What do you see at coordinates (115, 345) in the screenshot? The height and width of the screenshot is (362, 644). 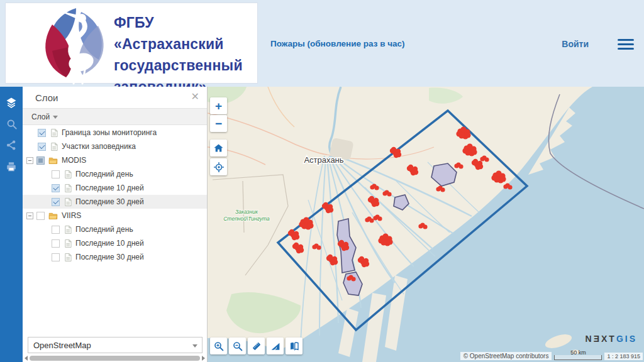 I see `basemap-select: OpenStreetMap` at bounding box center [115, 345].